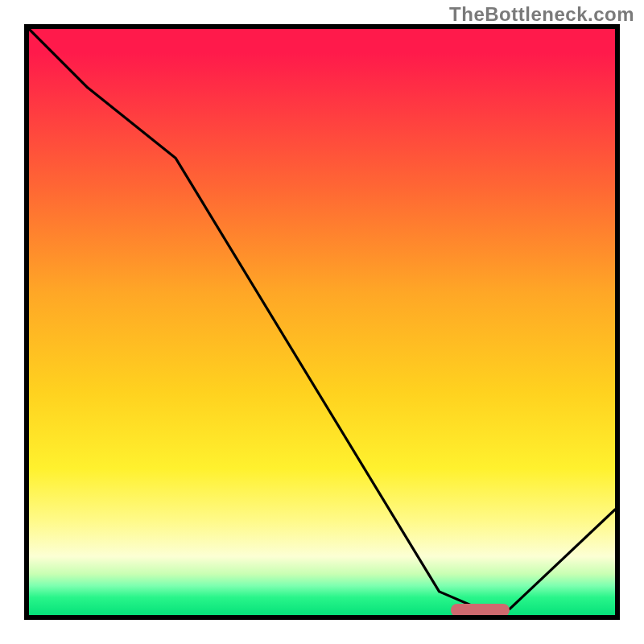 The height and width of the screenshot is (644, 644). What do you see at coordinates (542, 14) in the screenshot?
I see `watermark-text: TheBottleneck.com` at bounding box center [542, 14].